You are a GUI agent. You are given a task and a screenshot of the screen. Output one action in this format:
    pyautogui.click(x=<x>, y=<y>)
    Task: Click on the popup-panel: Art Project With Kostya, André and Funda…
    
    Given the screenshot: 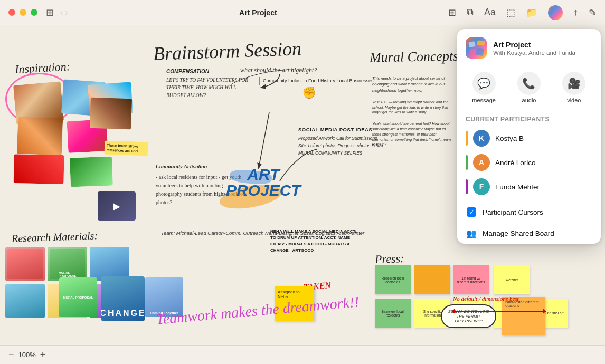 What is the action you would take?
    pyautogui.click(x=529, y=136)
    